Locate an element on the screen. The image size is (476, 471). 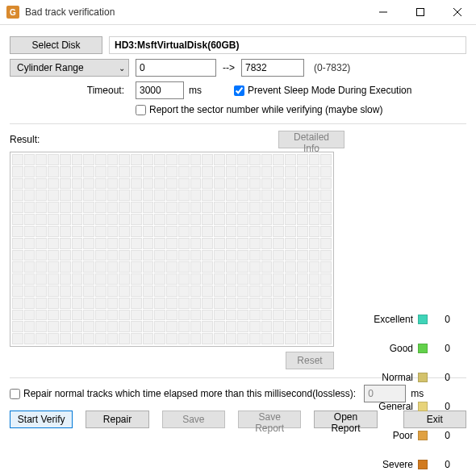
timeout-input is located at coordinates (160, 90).